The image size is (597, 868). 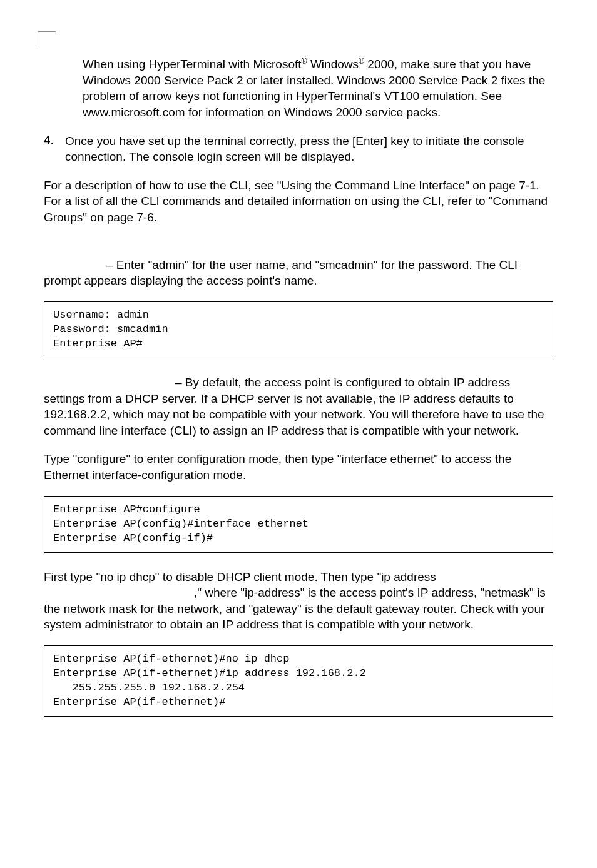 I want to click on note-hyperterminal: When using HyperTerminal with Microsoft®…, so click(x=318, y=89).